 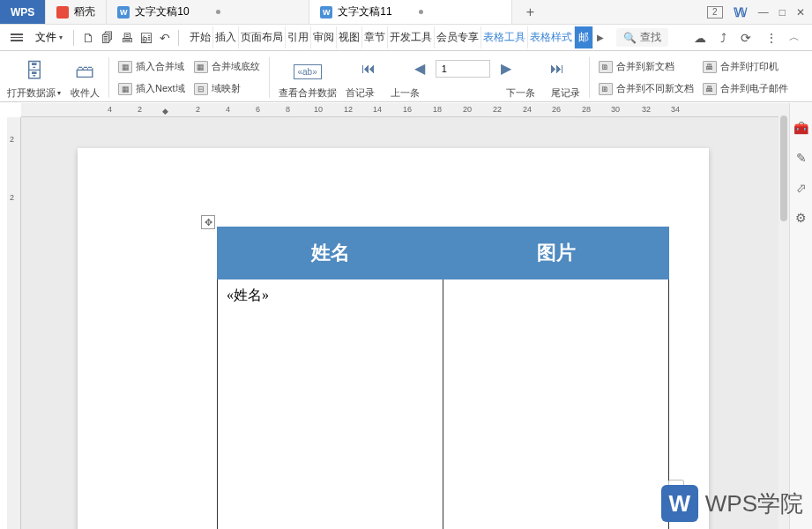 I want to click on insert-merge-field: ▦插入合并域, so click(x=152, y=67).